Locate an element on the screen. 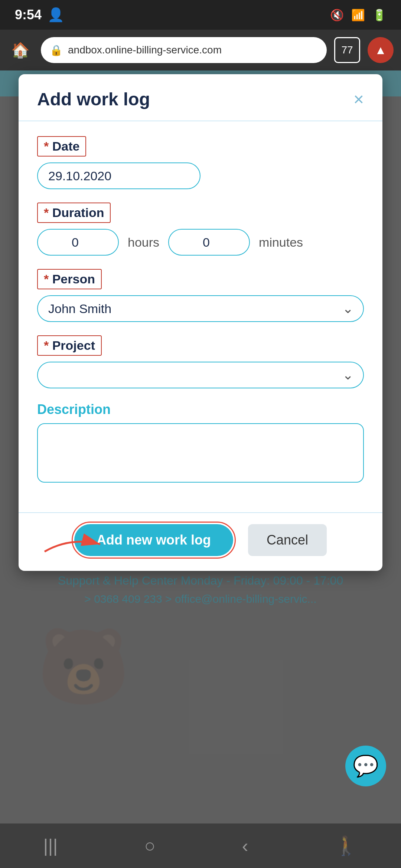 Image resolution: width=401 pixels, height=868 pixels. hours-input is located at coordinates (78, 242).